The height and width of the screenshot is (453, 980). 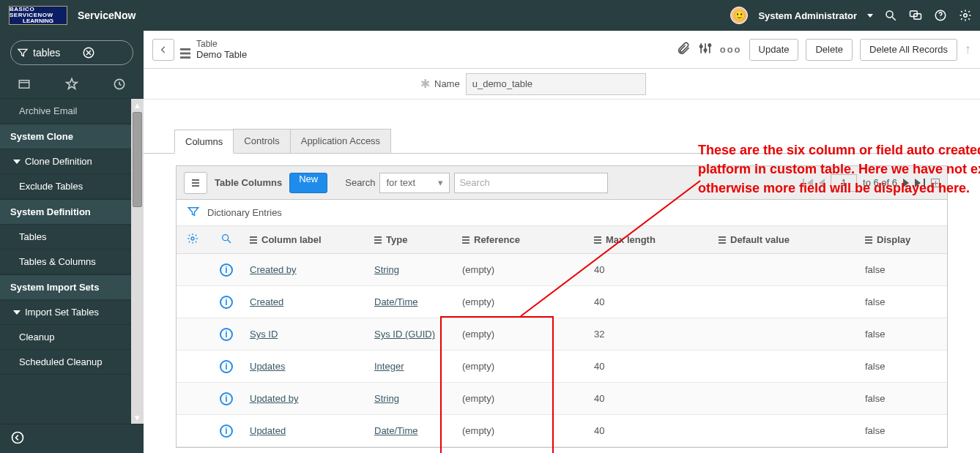 I want to click on last-page-icon, so click(x=918, y=183).